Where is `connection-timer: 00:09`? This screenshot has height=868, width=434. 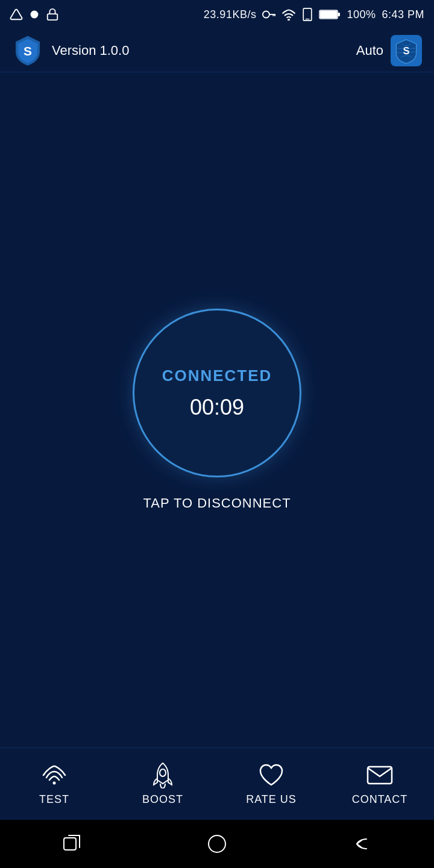 connection-timer: 00:09 is located at coordinates (217, 407).